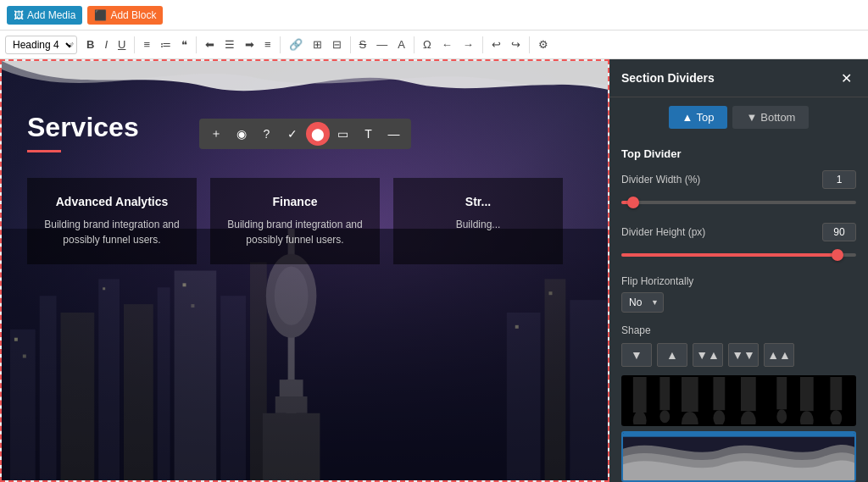 The width and height of the screenshot is (868, 482). I want to click on arrow-up-icon: ▲, so click(688, 117).